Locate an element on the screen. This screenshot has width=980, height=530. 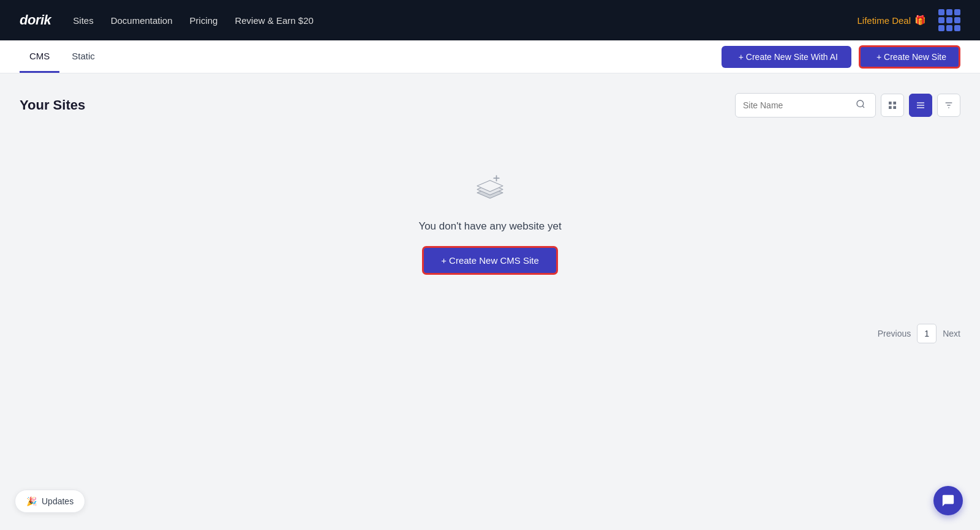
updates-button: 🎉 Updates is located at coordinates (50, 501).